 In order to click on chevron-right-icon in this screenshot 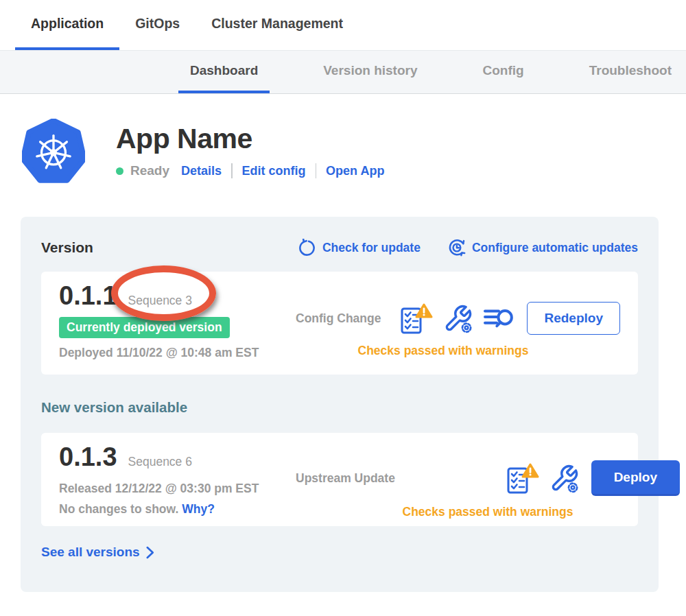, I will do `click(150, 553)`.